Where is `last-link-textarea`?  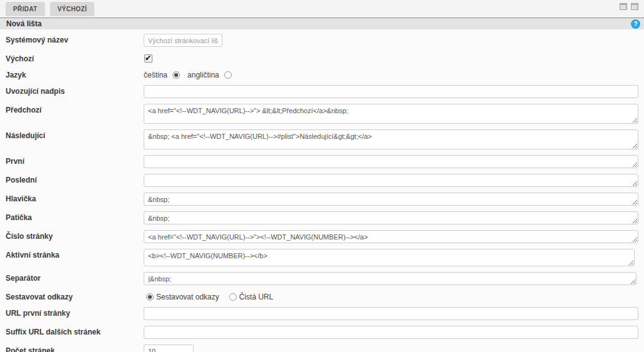
last-link-textarea is located at coordinates (391, 180).